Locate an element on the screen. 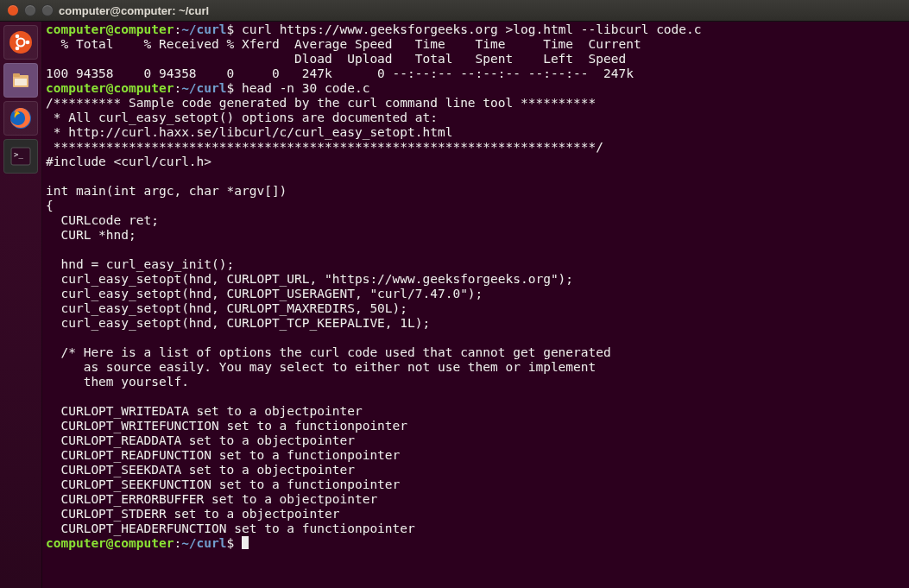  maximize-icon is located at coordinates (47, 10).